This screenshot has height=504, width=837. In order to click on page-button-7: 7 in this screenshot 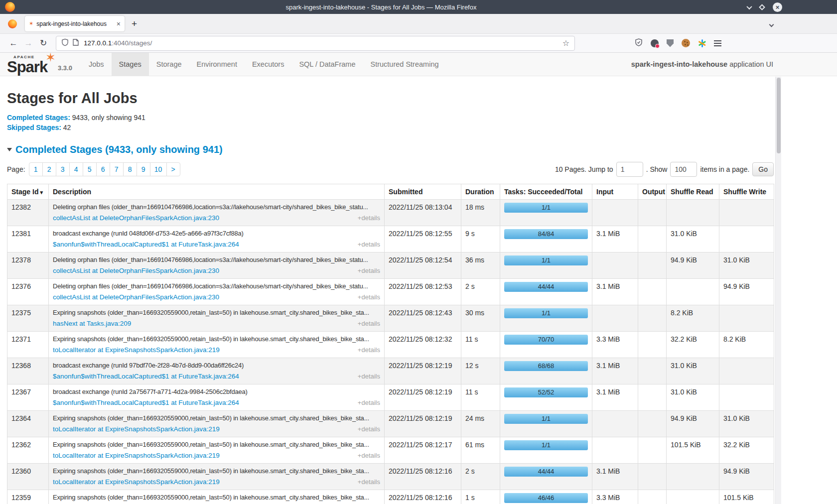, I will do `click(117, 169)`.